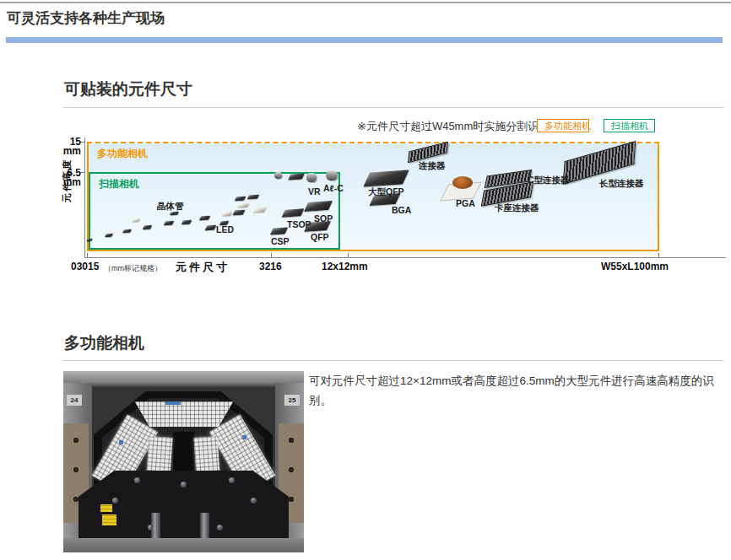  I want to click on x-tick-label-12x12mm: 12x12mm, so click(344, 267).